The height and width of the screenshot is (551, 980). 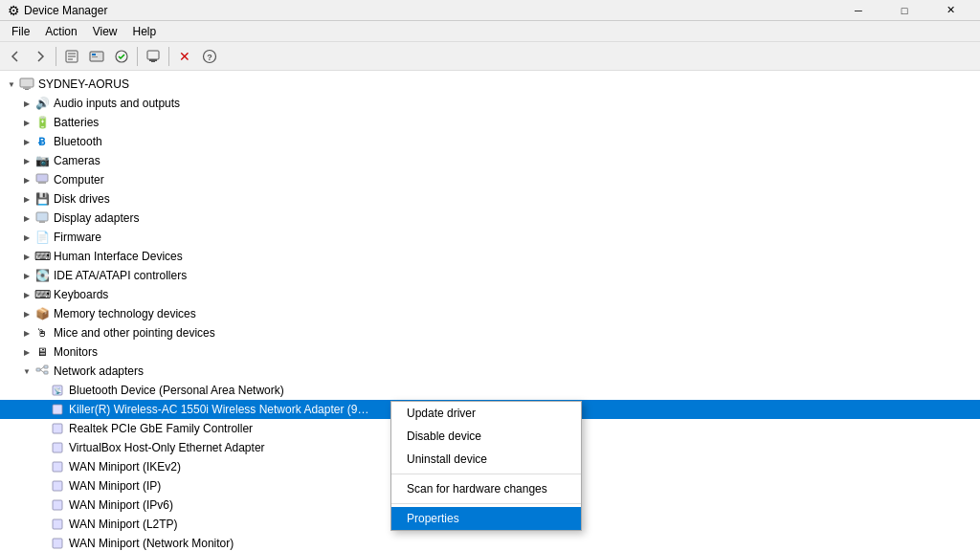 What do you see at coordinates (42, 314) in the screenshot?
I see `memory-icon: 📦` at bounding box center [42, 314].